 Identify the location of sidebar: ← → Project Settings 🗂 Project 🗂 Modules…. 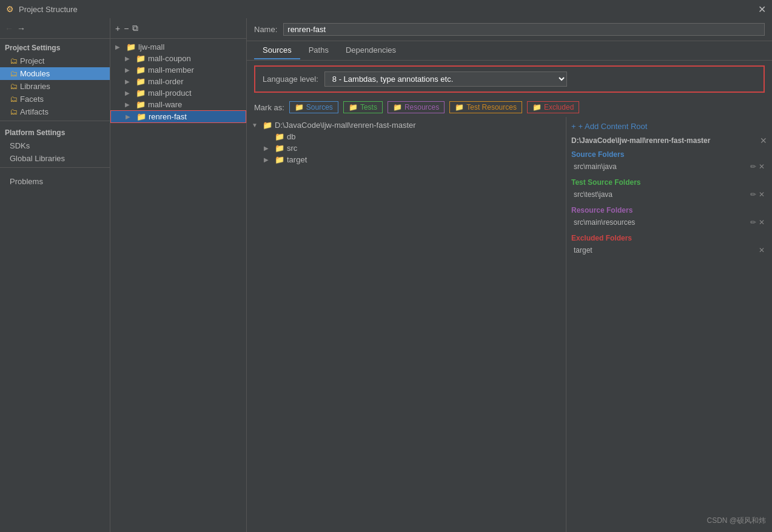
(55, 275).